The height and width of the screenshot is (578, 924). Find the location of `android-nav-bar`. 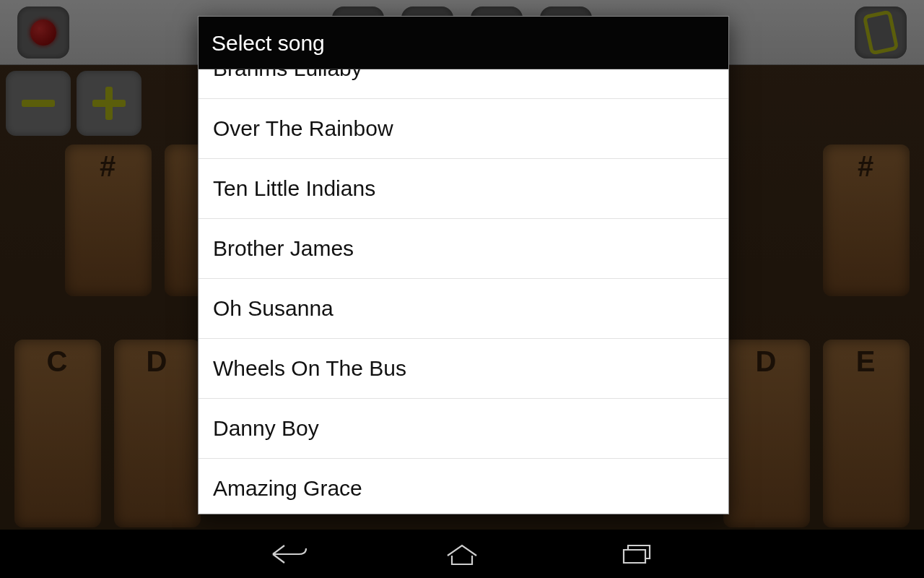

android-nav-bar is located at coordinates (462, 553).